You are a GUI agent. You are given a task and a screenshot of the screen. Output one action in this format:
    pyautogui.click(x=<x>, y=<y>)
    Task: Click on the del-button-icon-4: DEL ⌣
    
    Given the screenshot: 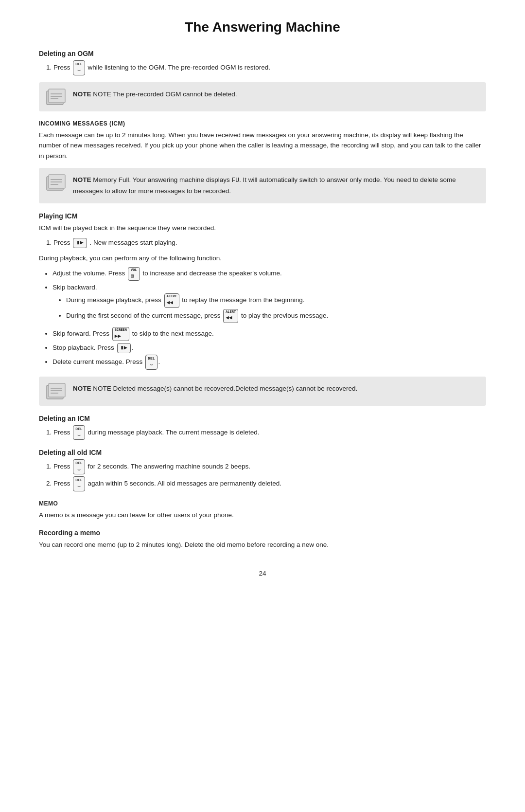 What is the action you would take?
    pyautogui.click(x=79, y=467)
    